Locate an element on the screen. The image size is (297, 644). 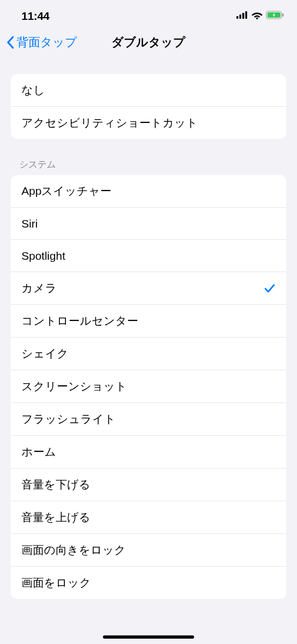
option-label: アクセシビリティショートカット is located at coordinates (109, 123).